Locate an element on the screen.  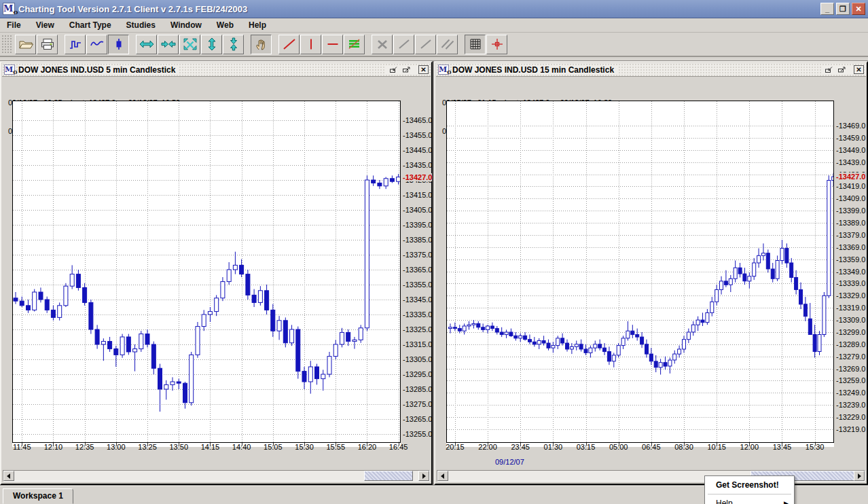
grid-toggle-button is located at coordinates (475, 45).